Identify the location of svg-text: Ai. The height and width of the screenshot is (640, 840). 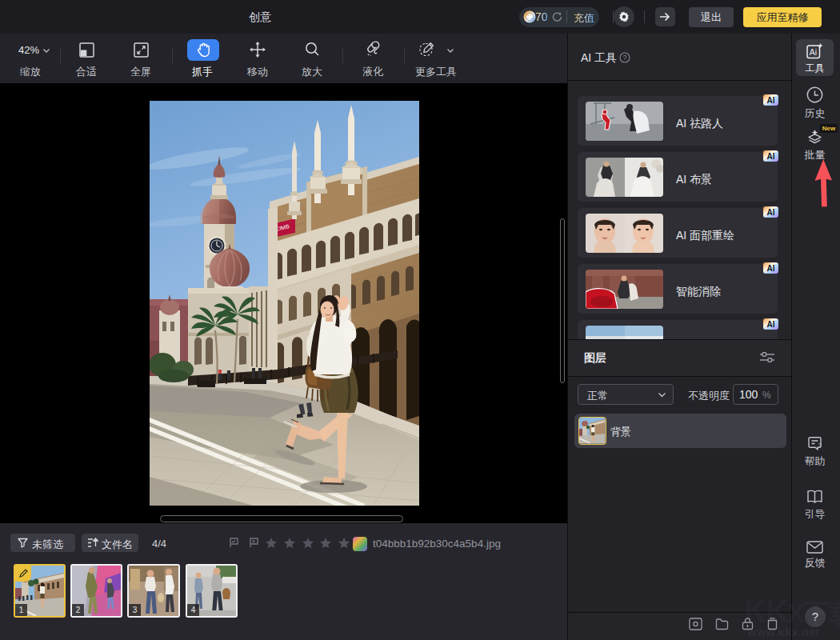
(813, 52).